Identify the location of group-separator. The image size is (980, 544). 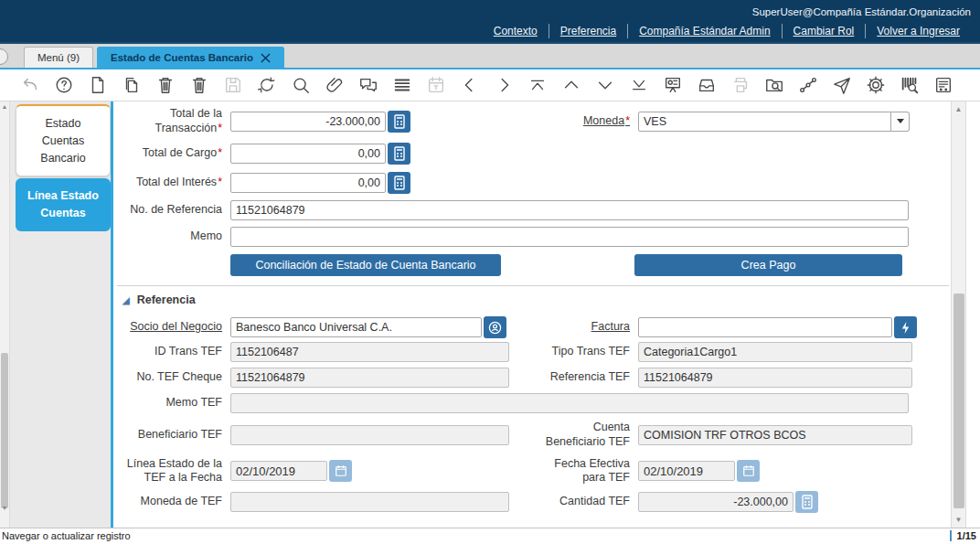
(533, 285).